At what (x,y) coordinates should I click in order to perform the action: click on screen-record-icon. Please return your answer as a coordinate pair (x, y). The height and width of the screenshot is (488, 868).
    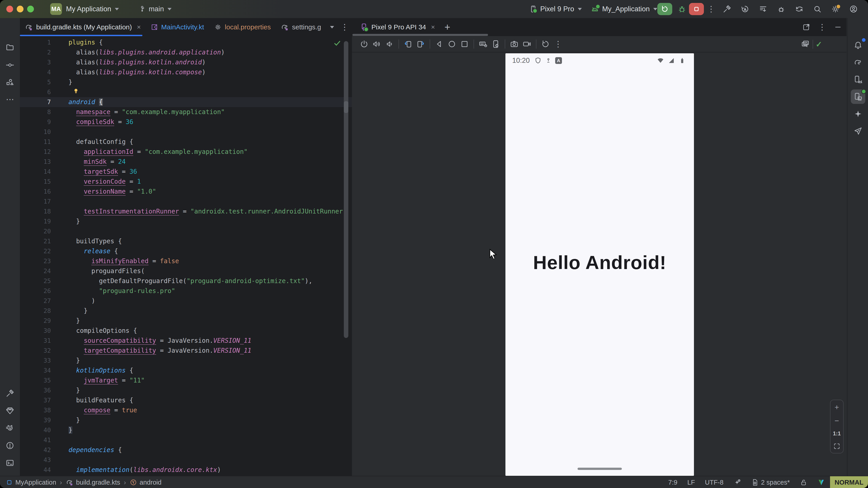
    Looking at the image, I should click on (527, 44).